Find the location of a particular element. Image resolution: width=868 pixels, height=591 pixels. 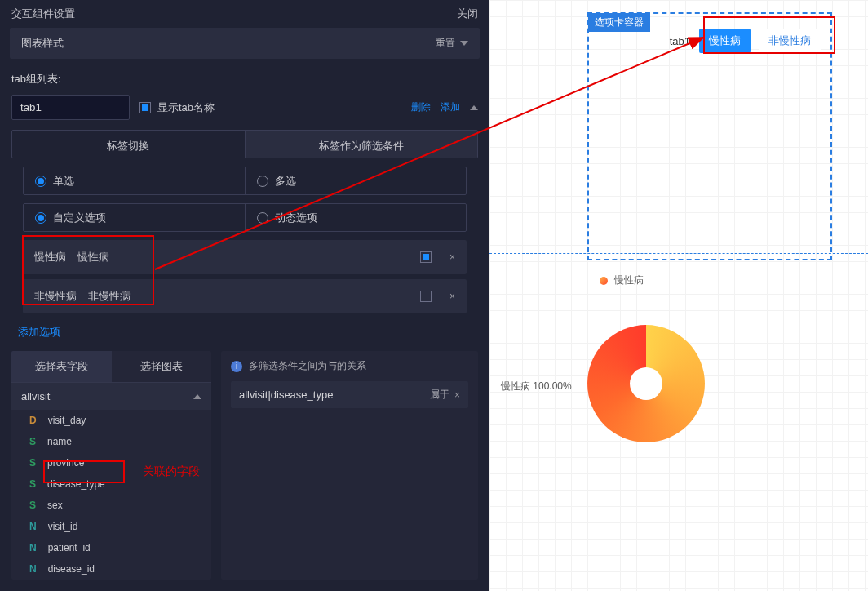

tab-select-chart: 选择图表 is located at coordinates (162, 367).